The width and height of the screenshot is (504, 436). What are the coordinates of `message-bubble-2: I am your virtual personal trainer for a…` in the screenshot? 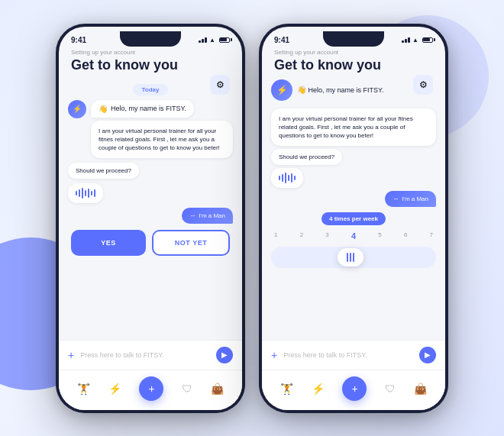 It's located at (354, 128).